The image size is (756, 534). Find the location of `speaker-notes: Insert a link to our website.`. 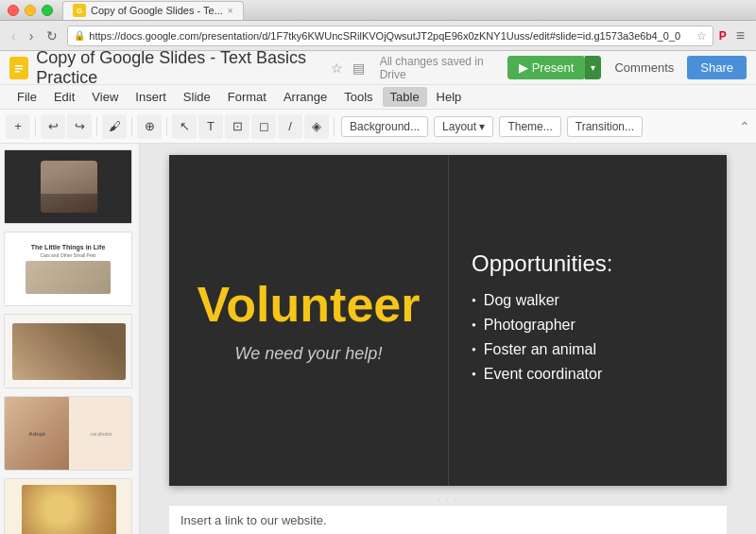

speaker-notes: Insert a link to our website. is located at coordinates (448, 520).